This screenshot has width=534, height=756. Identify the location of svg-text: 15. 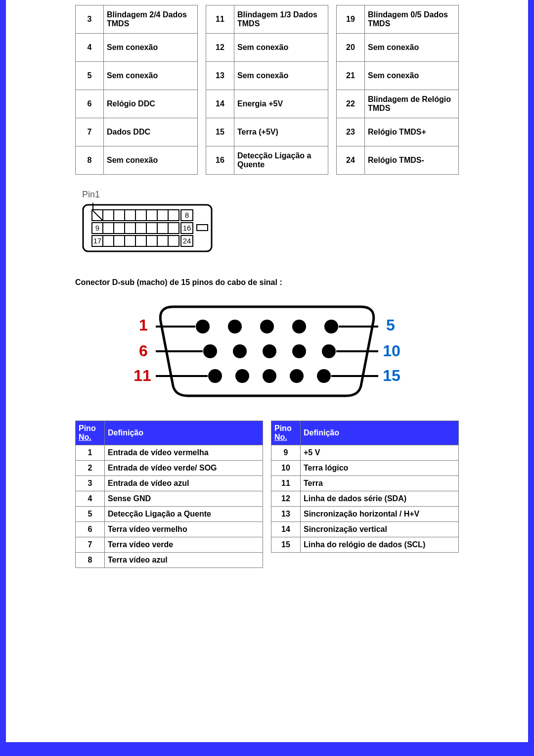
(392, 376).